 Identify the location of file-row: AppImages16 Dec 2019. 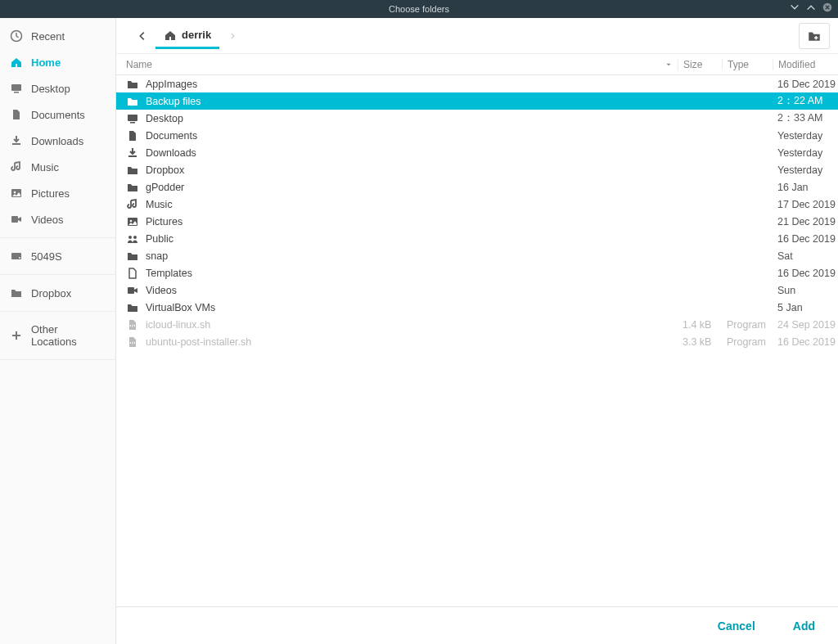
(477, 83).